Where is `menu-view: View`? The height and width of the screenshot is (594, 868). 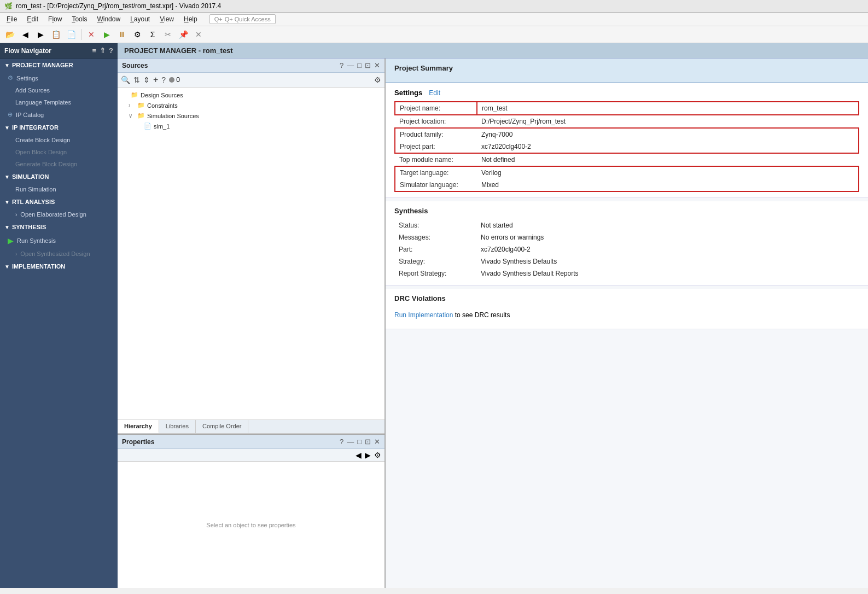 menu-view: View is located at coordinates (167, 19).